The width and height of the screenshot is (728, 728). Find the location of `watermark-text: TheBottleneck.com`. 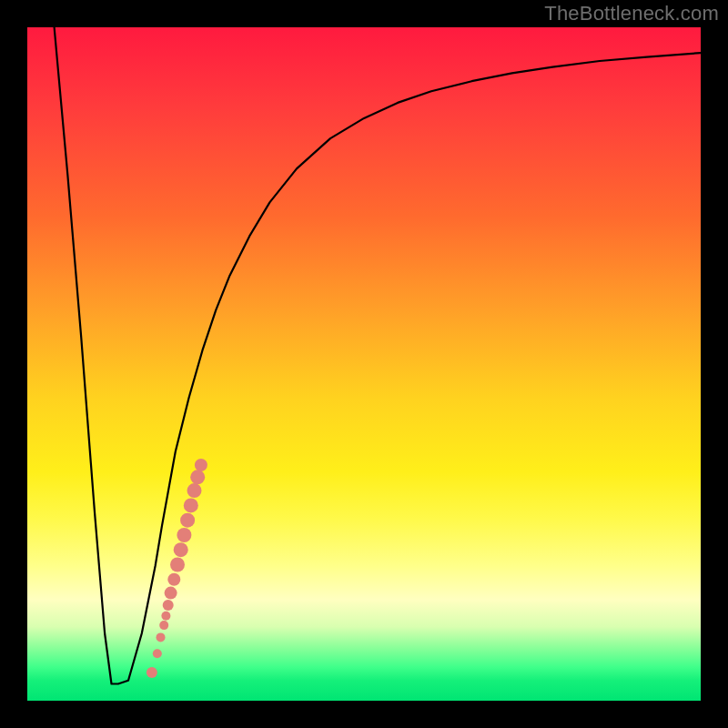

watermark-text: TheBottleneck.com is located at coordinates (632, 14).